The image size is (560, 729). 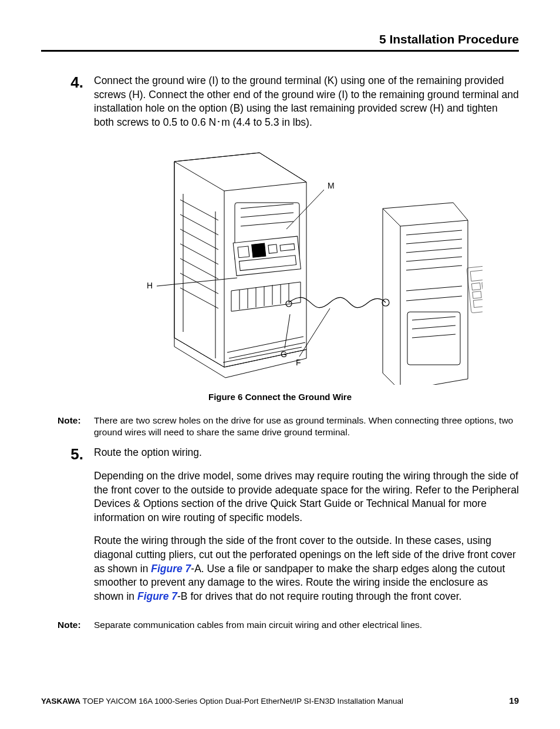 I want to click on diagram-label-h: H, so click(x=150, y=285).